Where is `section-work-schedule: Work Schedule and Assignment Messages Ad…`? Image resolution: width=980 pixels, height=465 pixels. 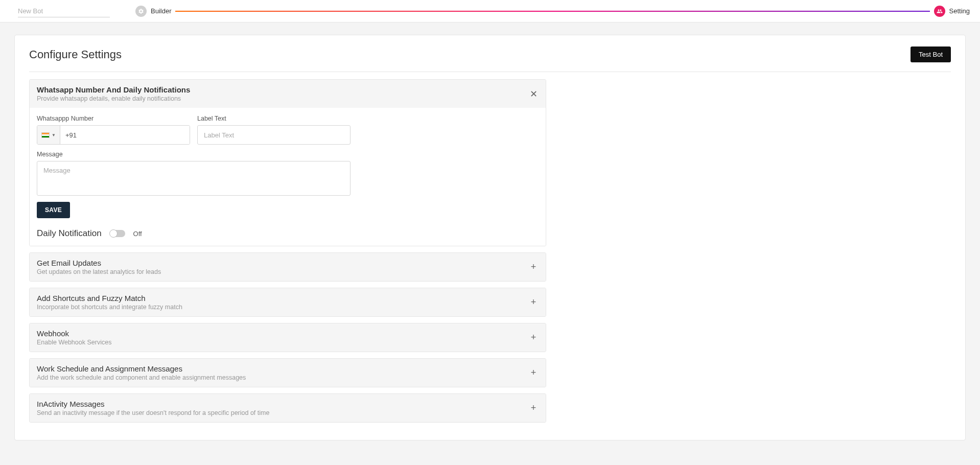
section-work-schedule: Work Schedule and Assignment Messages Ad… is located at coordinates (288, 373).